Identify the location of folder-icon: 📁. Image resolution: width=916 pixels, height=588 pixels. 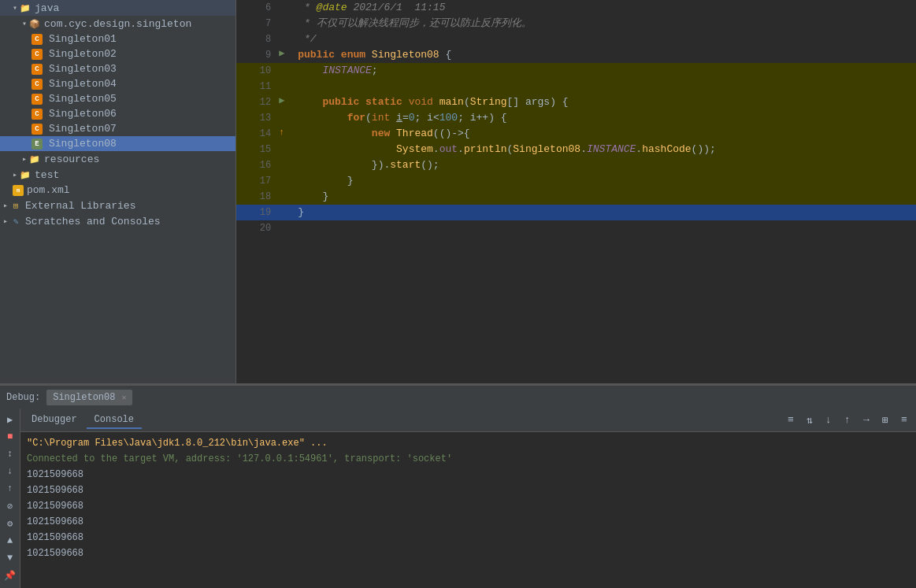
(25, 8).